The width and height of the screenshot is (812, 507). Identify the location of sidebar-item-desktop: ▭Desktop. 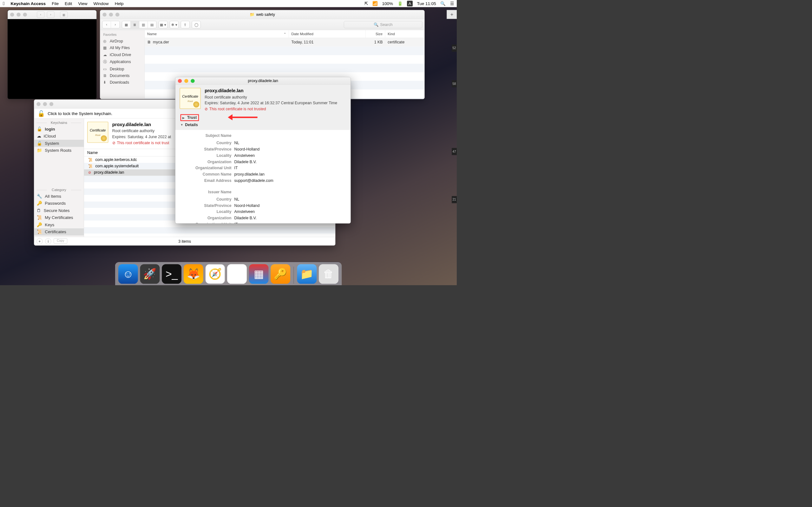
(122, 69).